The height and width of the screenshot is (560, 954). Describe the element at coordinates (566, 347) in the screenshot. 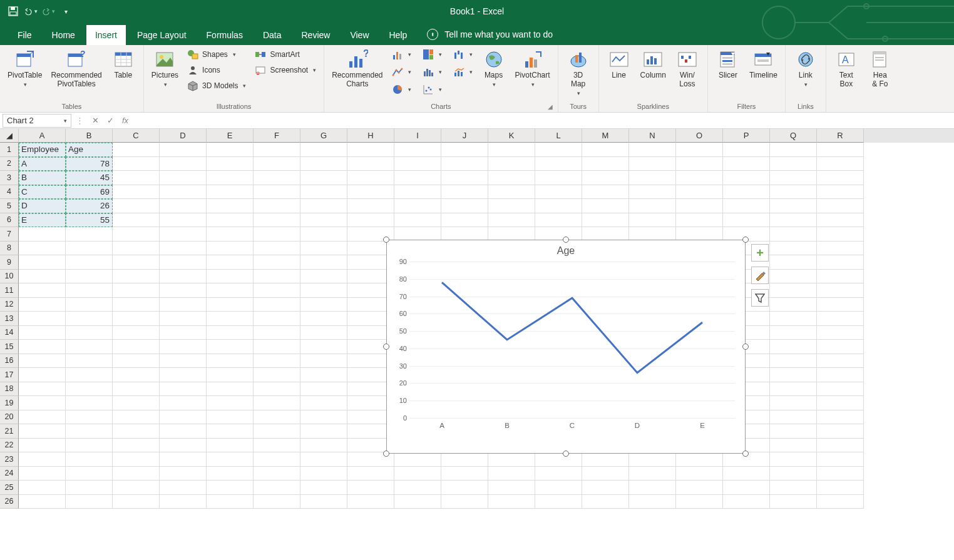

I see `chart-object: Age 0102030405060708090 ABCDE +` at that location.